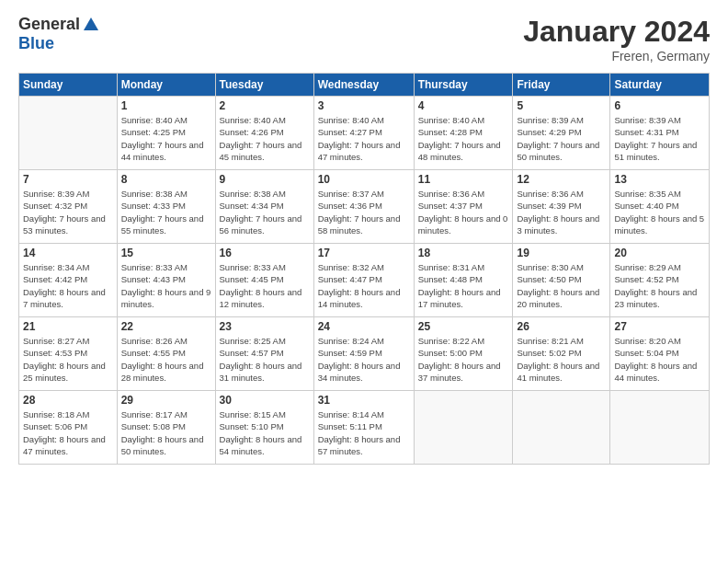 The height and width of the screenshot is (563, 728). What do you see at coordinates (68, 207) in the screenshot?
I see `calendar-cell: 7Sunrise: 8:39 AM Sunset: 4:32 PM Daylig…` at bounding box center [68, 207].